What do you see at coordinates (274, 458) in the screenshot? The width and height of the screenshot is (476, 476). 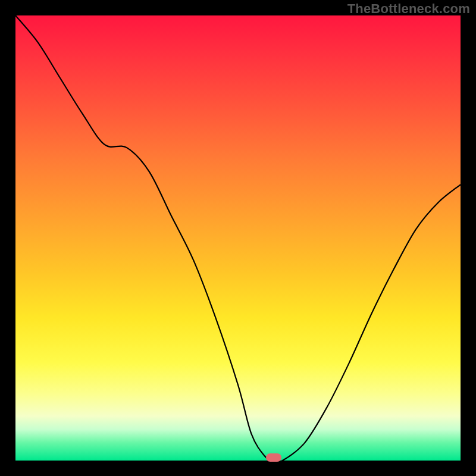 I see `optimal-point-marker` at bounding box center [274, 458].